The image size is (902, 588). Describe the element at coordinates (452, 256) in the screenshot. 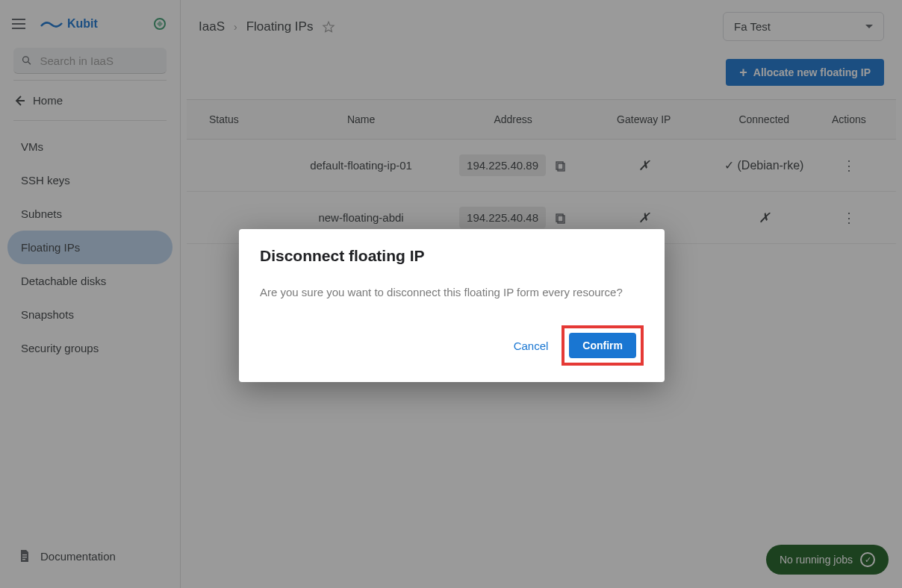

I see `modal-title: Disconnect floating IP` at that location.